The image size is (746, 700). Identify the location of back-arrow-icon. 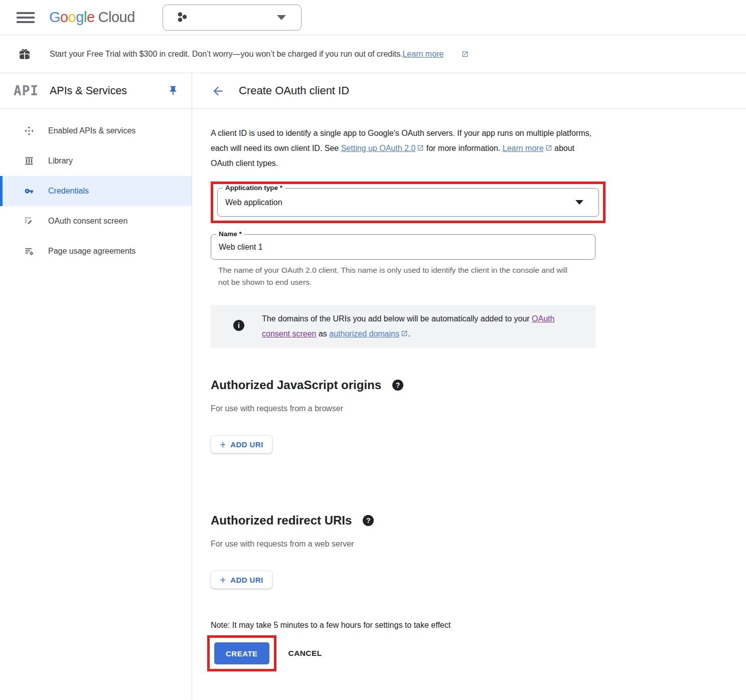
(218, 91).